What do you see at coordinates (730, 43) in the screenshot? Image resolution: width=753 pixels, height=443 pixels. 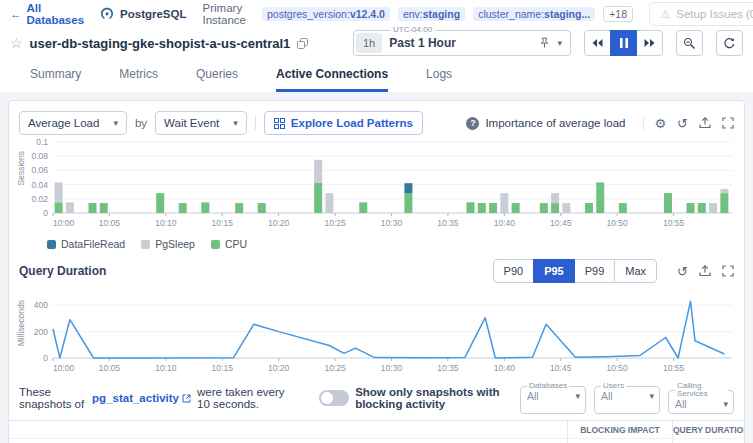 I see `refresh-button` at bounding box center [730, 43].